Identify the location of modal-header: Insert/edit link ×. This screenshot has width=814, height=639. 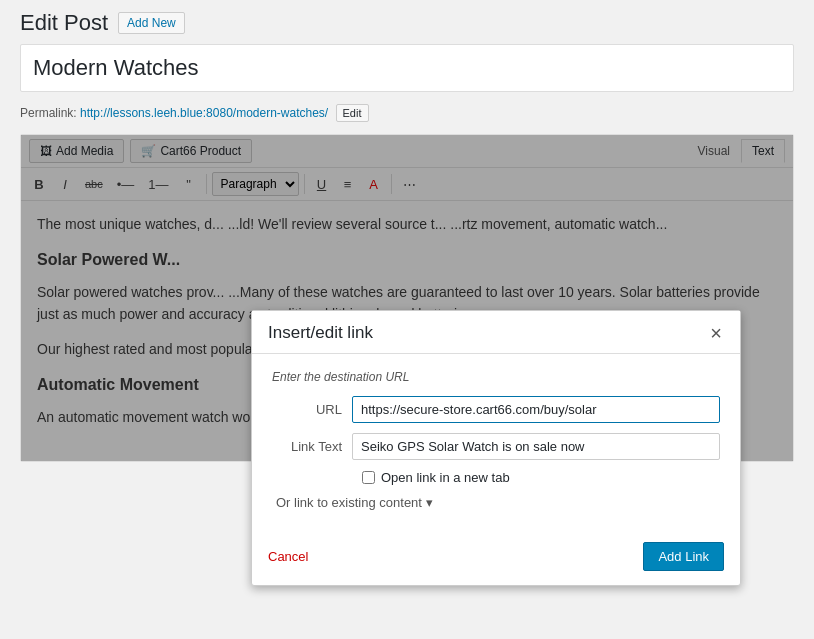
(496, 332).